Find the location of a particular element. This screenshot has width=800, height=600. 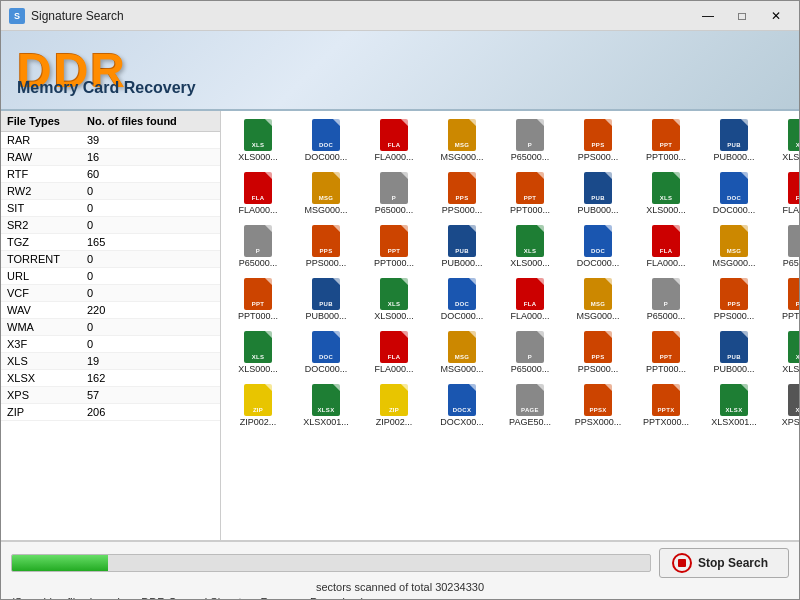

file-type-cell: SIT is located at coordinates (47, 208).